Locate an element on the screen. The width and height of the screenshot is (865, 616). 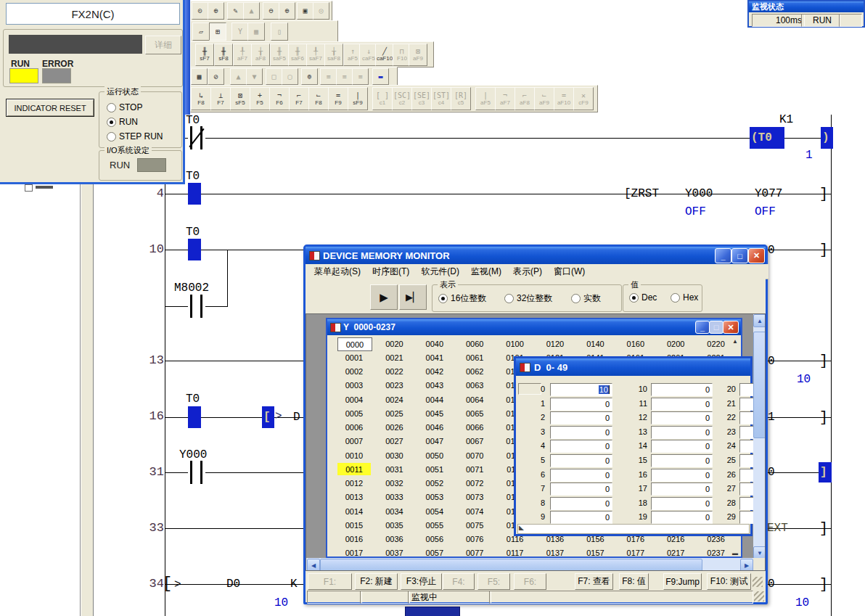
wiring-button: Y is located at coordinates (240, 32).